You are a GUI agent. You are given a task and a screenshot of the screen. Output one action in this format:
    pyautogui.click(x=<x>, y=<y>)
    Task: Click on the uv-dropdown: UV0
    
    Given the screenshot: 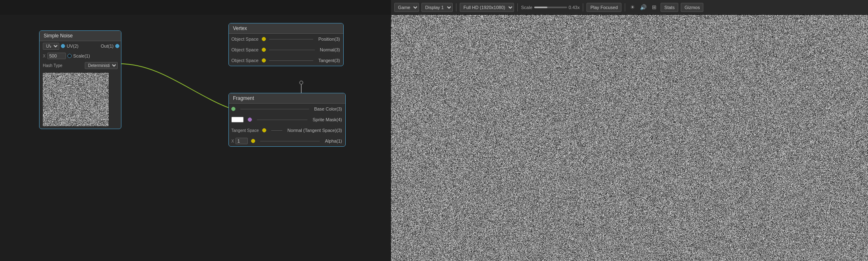 What is the action you would take?
    pyautogui.click(x=51, y=46)
    